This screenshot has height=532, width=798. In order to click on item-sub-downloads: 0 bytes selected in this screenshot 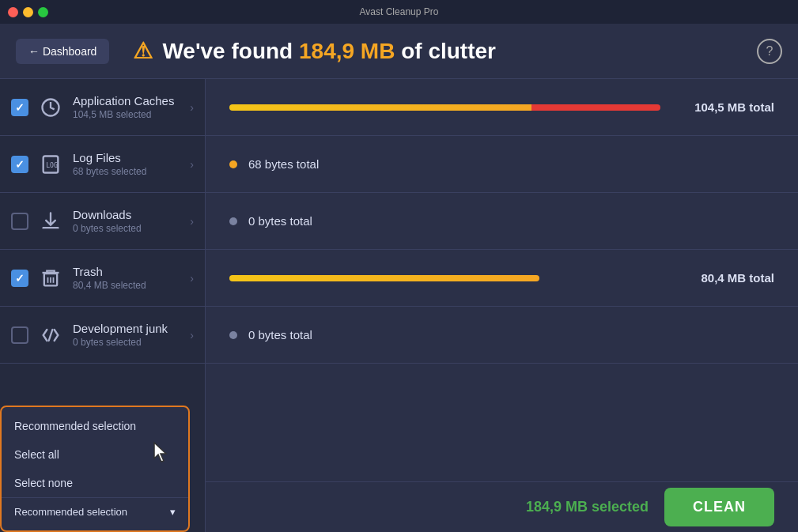, I will do `click(131, 228)`.